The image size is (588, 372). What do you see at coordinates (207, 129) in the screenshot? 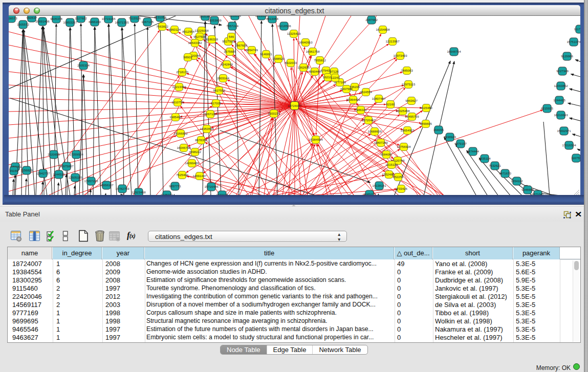
I see `svg-text: 13353594` at bounding box center [207, 129].